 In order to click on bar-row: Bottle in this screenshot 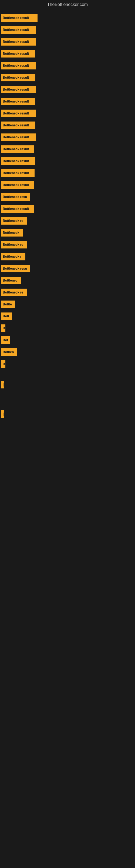, I will do `click(68, 305)`.